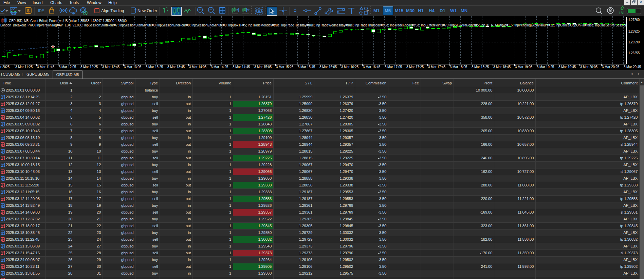 The image size is (644, 279). What do you see at coordinates (545, 67) in the screenshot?
I see `svg-text: 3 Mar 19:25` at bounding box center [545, 67].